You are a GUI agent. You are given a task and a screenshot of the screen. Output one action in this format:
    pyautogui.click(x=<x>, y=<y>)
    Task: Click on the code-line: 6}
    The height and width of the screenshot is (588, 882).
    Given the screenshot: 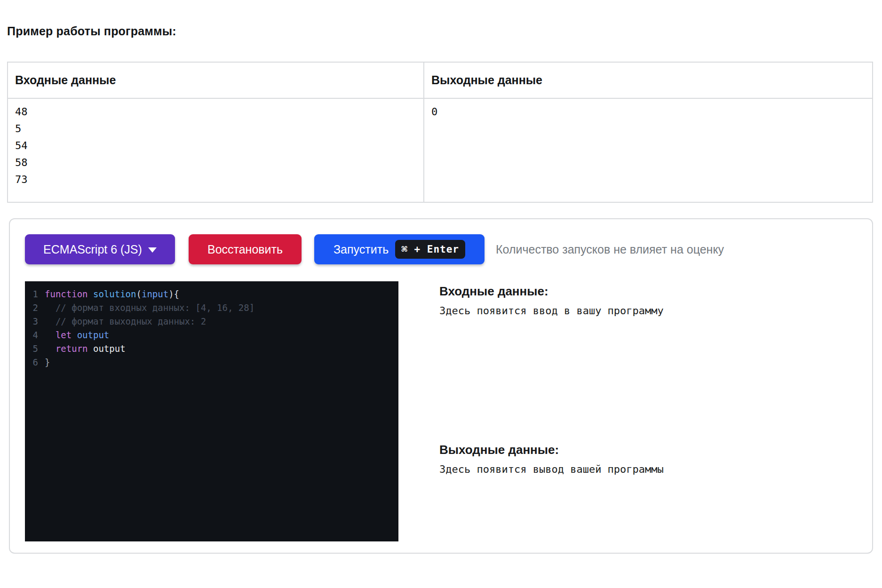 What is the action you would take?
    pyautogui.click(x=212, y=362)
    